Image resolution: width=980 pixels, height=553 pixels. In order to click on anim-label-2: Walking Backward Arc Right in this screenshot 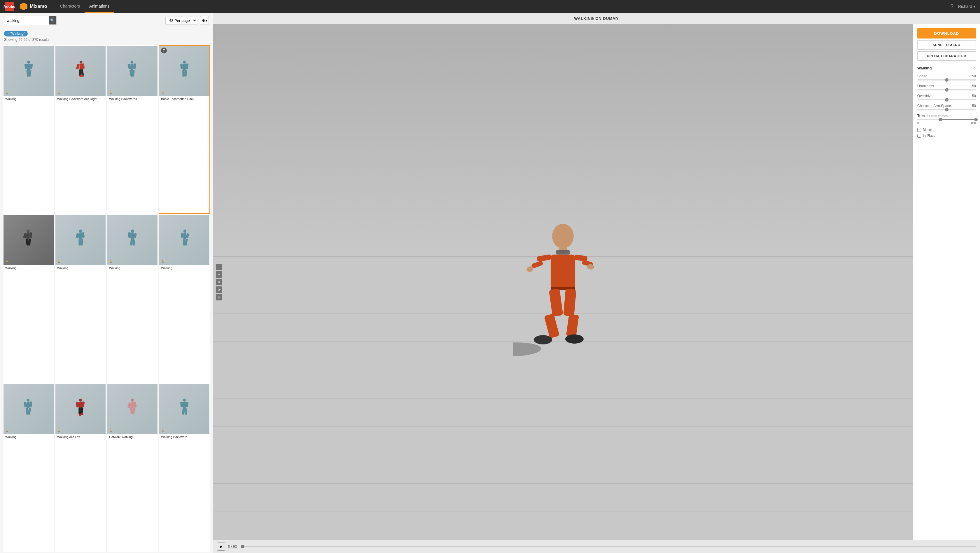, I will do `click(81, 99)`.